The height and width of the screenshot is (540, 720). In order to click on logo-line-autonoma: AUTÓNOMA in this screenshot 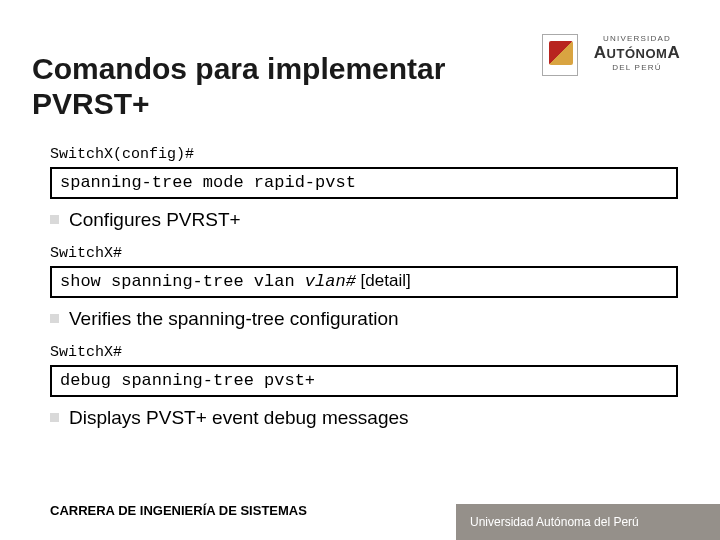, I will do `click(637, 53)`.